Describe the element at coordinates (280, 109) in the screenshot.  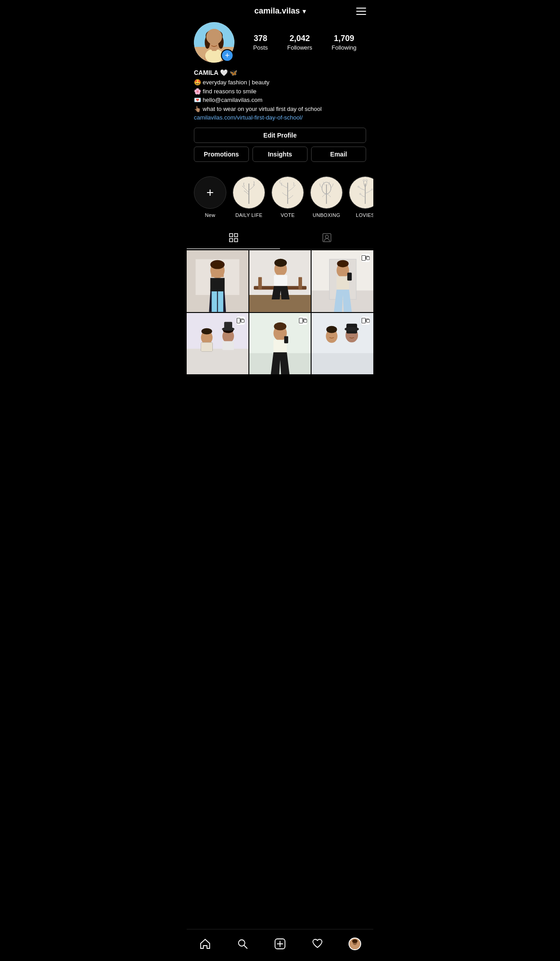
I see `bio-line4: 👆🏽 what to wear on your virtual first da…` at that location.